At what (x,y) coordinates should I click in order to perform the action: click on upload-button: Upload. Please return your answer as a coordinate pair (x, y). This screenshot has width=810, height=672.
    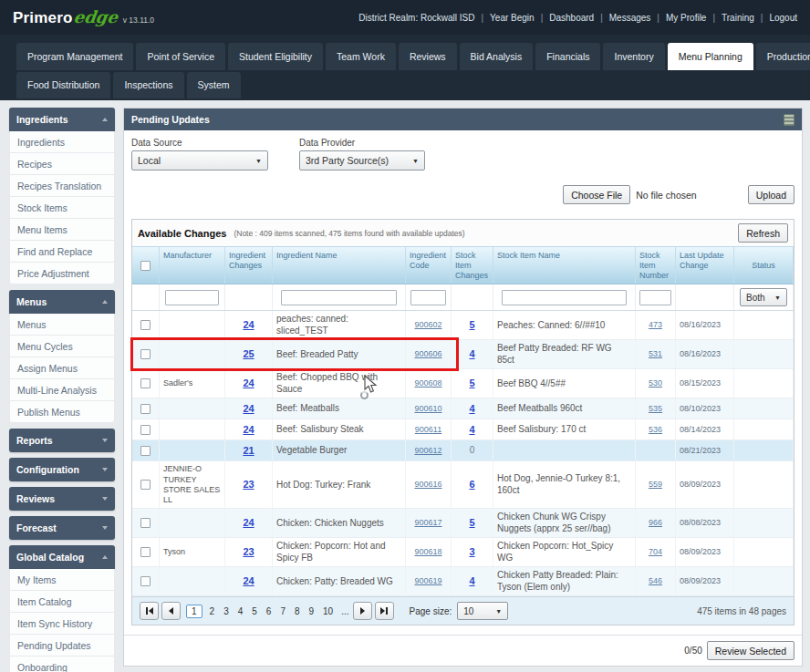
    Looking at the image, I should click on (772, 195).